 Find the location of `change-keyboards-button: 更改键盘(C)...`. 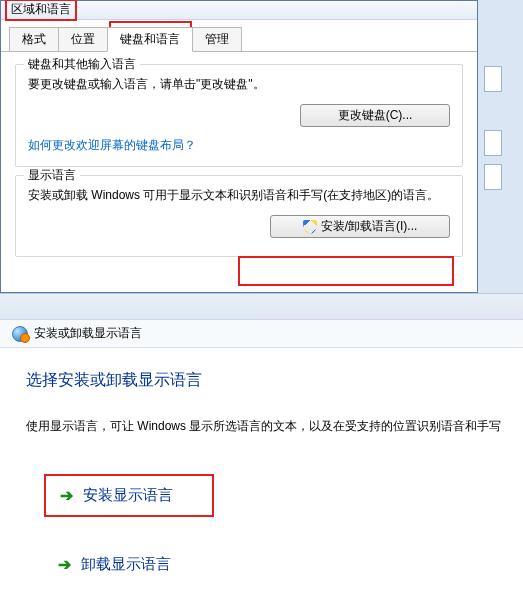

change-keyboards-button: 更改键盘(C)... is located at coordinates (375, 116).